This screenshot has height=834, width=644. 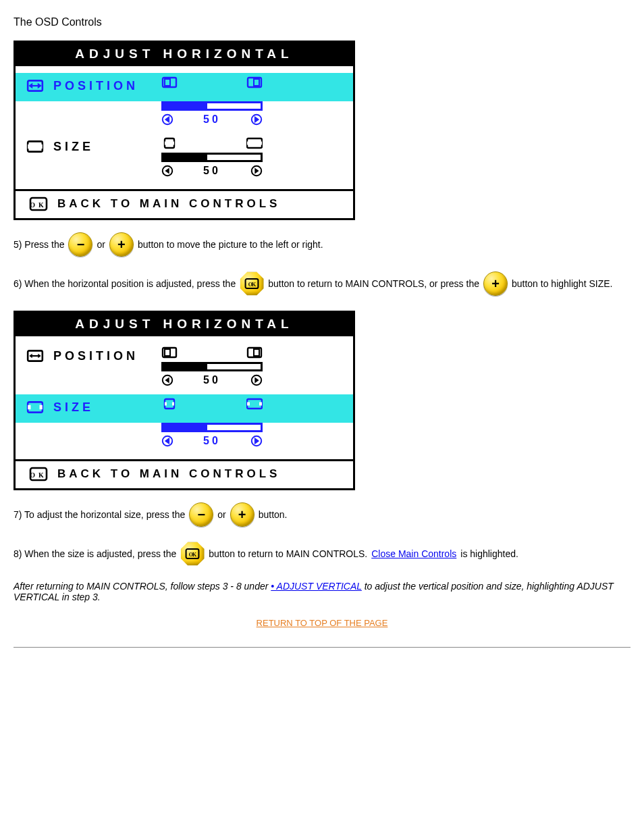 What do you see at coordinates (184, 400) in the screenshot?
I see `osd-panel-size-active: ADJUST HORIZONTAL POSITION 50` at bounding box center [184, 400].